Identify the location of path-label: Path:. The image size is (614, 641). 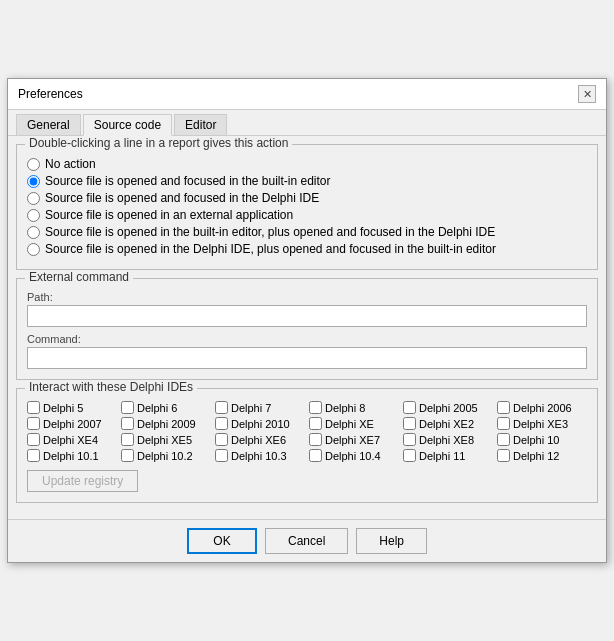
(307, 297).